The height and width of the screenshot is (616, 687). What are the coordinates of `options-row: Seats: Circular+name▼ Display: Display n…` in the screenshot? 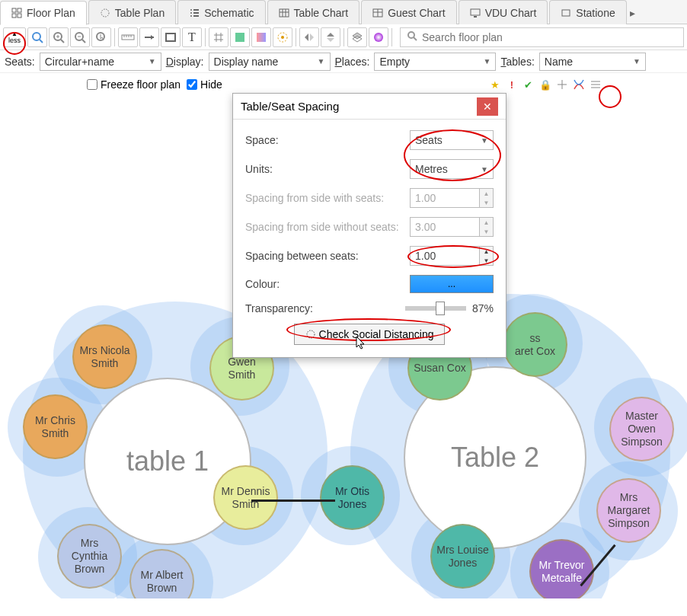 It's located at (344, 62).